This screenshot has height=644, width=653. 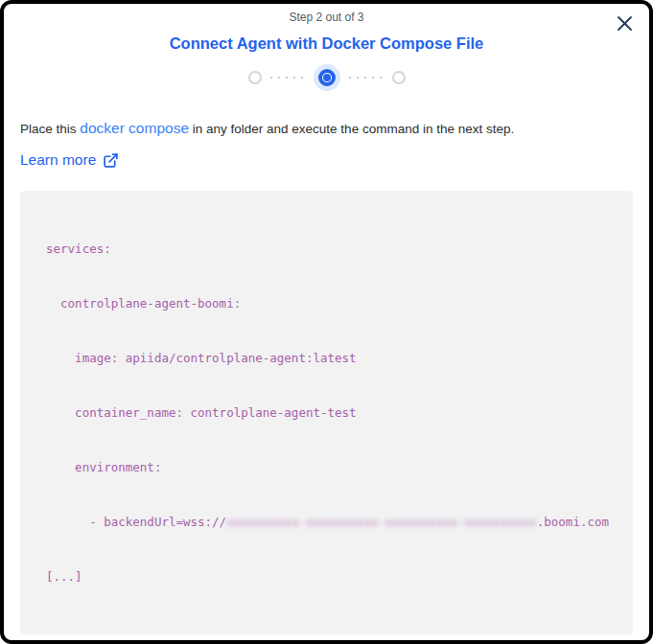 I want to click on code-line: controlplane-agent-boomi:, so click(x=333, y=303).